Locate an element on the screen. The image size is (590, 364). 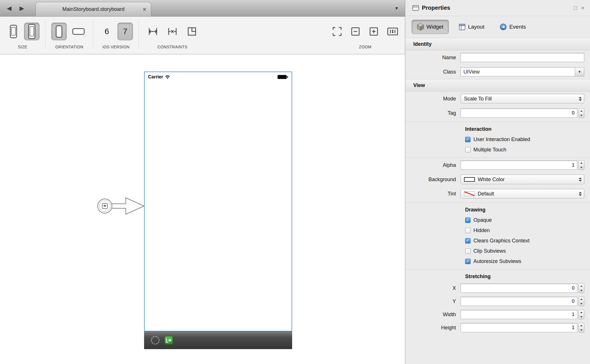
zoom-out-icon is located at coordinates (355, 31).